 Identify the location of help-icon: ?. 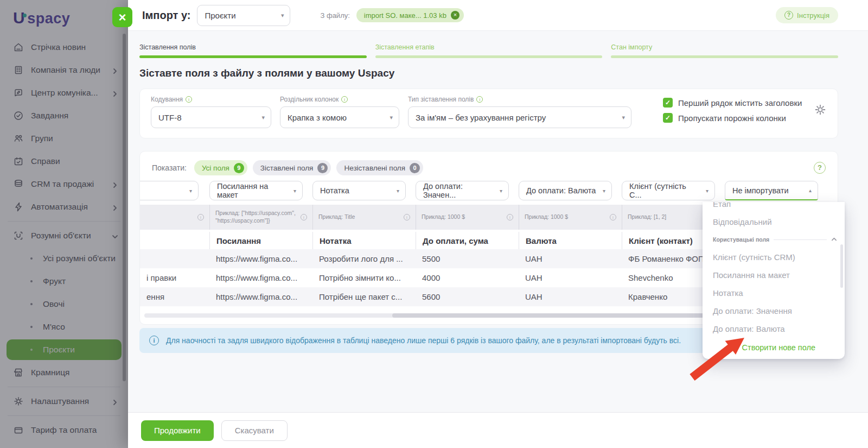
(820, 168).